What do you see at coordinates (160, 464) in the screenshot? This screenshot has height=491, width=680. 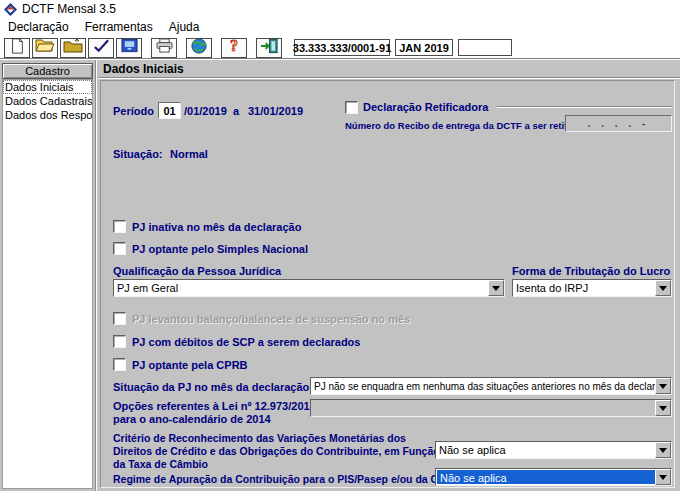 I see `criterio-label-line3: da Taxa de Câmbio` at bounding box center [160, 464].